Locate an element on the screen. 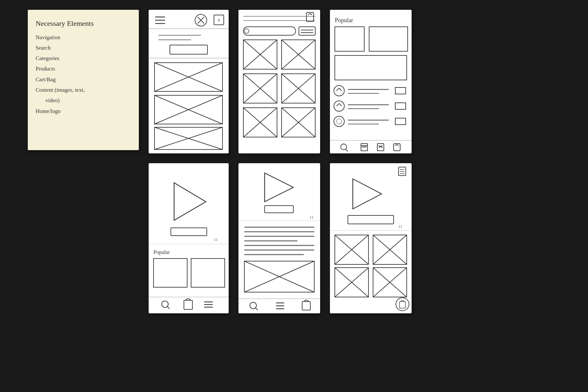 This screenshot has width=588, height=392. svg-text: 0 is located at coordinates (219, 20).